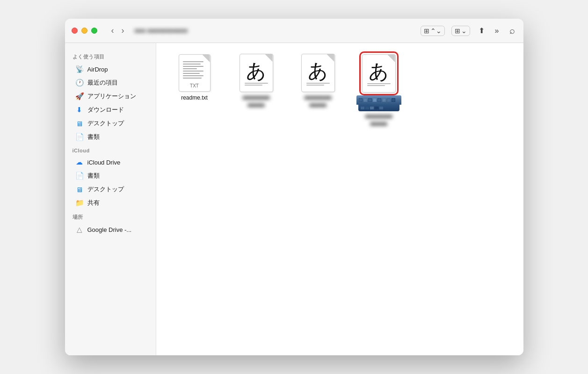 This screenshot has height=374, width=588. Describe the element at coordinates (469, 31) in the screenshot. I see `toolbar-right: ⊞ ⌃⌄ ⊞ ⌄ ⬆ » ⌕` at that location.